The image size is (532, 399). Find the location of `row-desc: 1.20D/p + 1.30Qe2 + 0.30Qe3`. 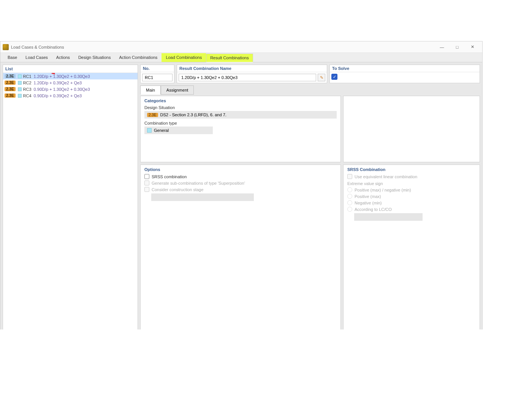

row-desc: 1.20D/p + 1.30Qe2 + 0.30Qe3 is located at coordinates (62, 76).